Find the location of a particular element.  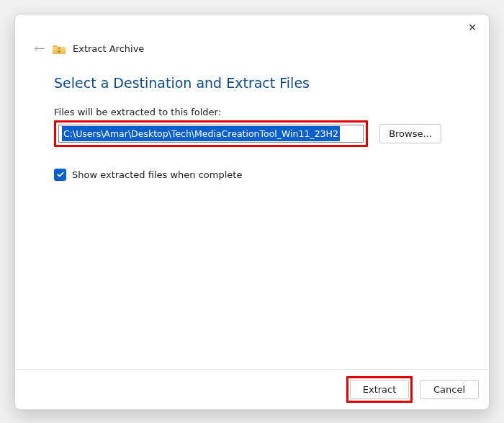

browse-button: Browse... is located at coordinates (410, 134).